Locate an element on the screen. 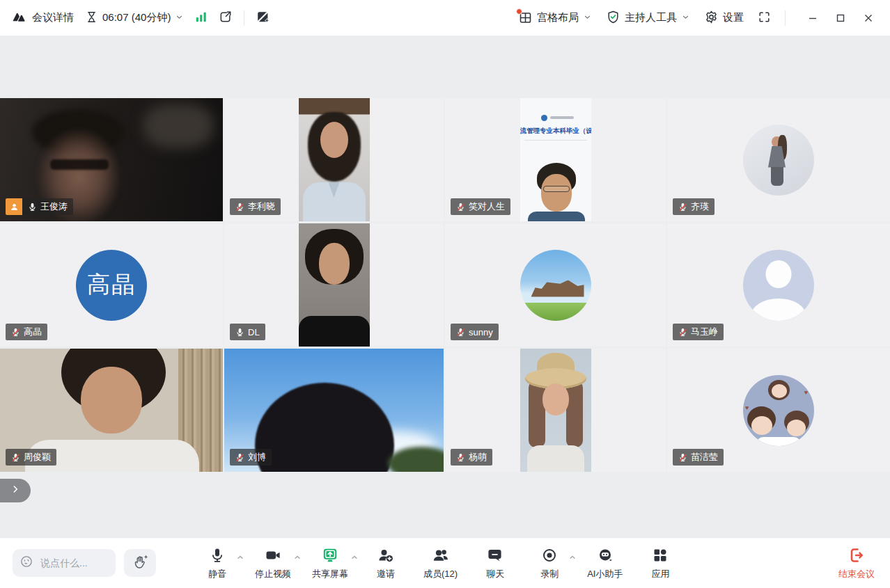  mic-on-icon is located at coordinates (240, 333).